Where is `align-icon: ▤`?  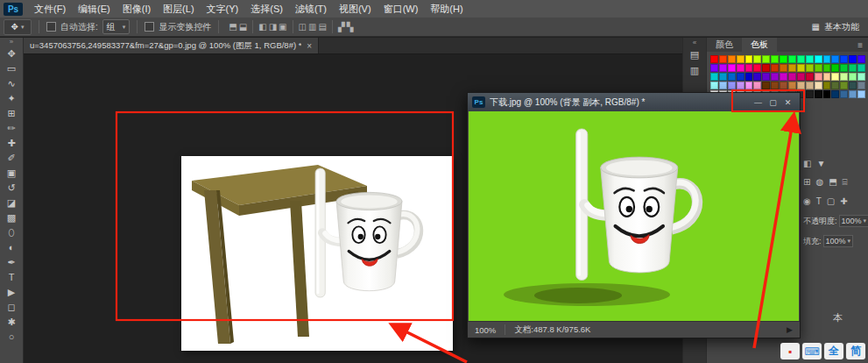 align-icon: ▤ is located at coordinates (322, 26).